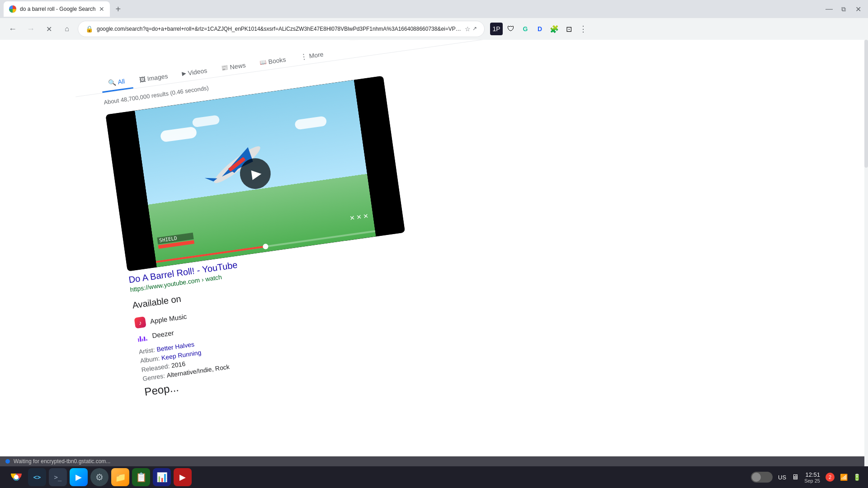 Image resolution: width=868 pixels, height=488 pixels. I want to click on scrollbar, so click(866, 253).